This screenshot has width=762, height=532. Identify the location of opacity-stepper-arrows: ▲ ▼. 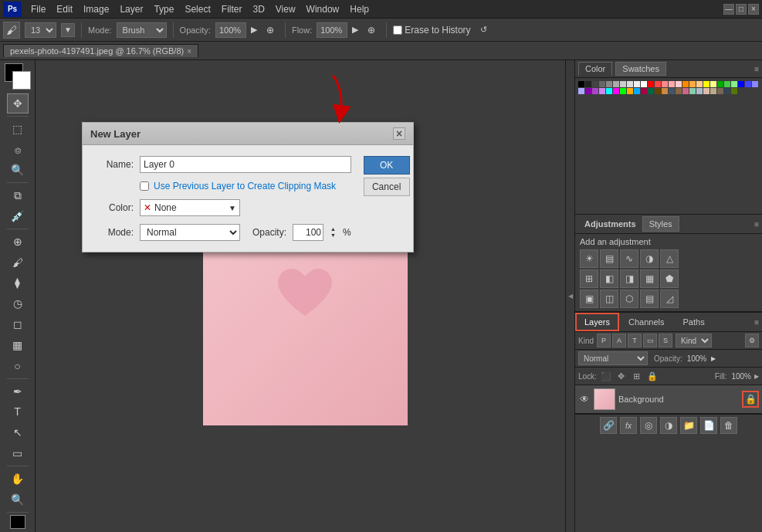
(334, 232).